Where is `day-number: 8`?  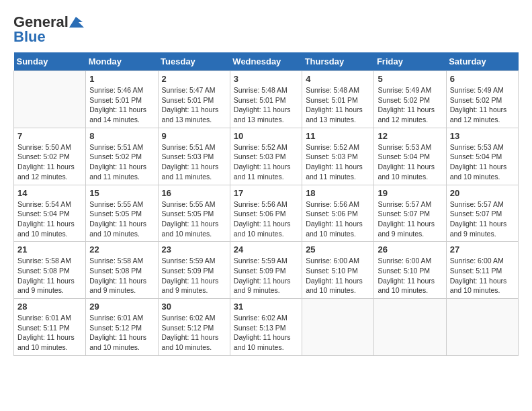 day-number: 8 is located at coordinates (122, 136).